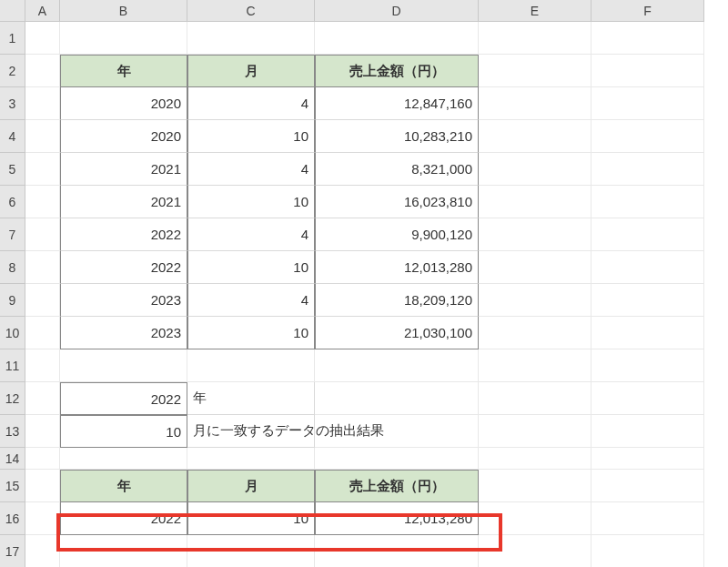 The width and height of the screenshot is (728, 567). Describe the element at coordinates (397, 519) in the screenshot. I see `table2-cell-c2: 12,013,280` at that location.